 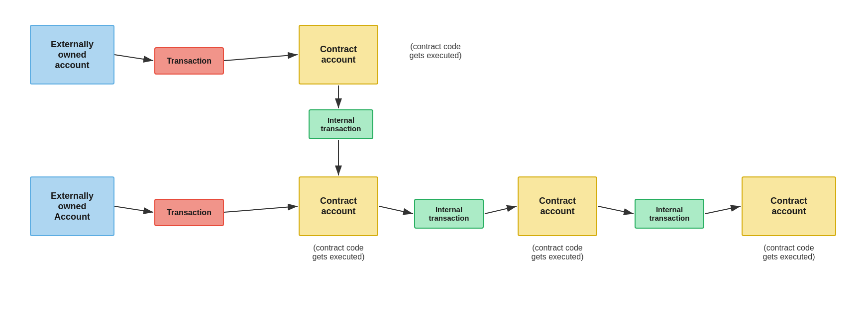 What do you see at coordinates (449, 214) in the screenshot?
I see `internal-tx2-label: Internaltransaction` at bounding box center [449, 214].